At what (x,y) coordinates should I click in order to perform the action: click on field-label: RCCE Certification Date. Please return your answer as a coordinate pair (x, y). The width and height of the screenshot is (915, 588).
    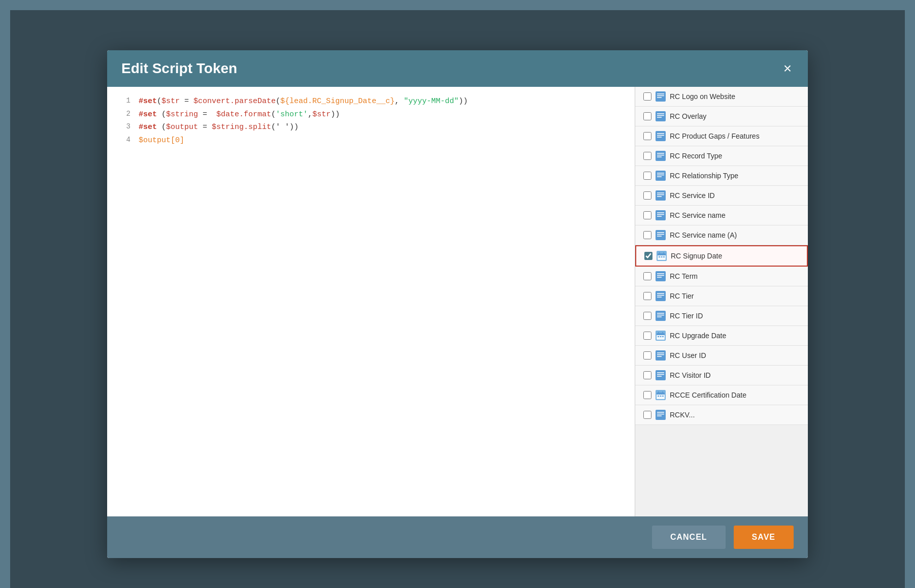
    Looking at the image, I should click on (708, 395).